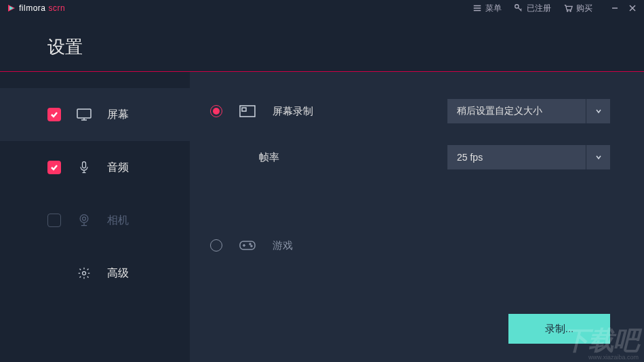 This screenshot has width=644, height=362. What do you see at coordinates (84, 220) in the screenshot?
I see `webcam-icon` at bounding box center [84, 220].